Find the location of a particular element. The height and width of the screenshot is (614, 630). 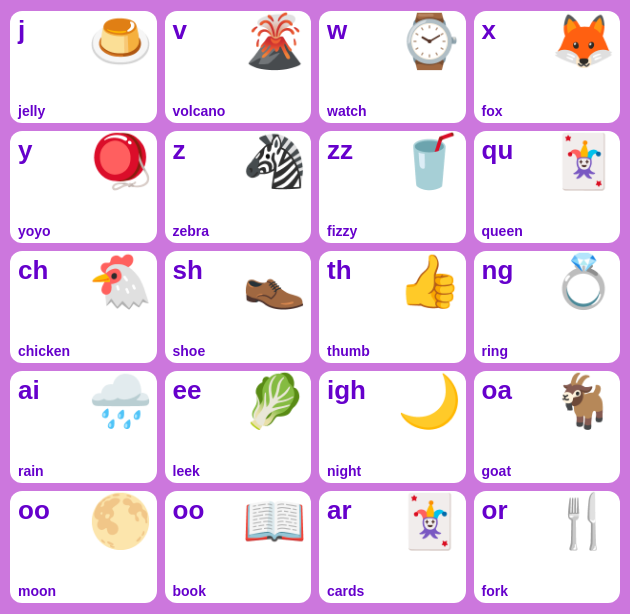

card-j: j🍮jelly is located at coordinates (84, 67).